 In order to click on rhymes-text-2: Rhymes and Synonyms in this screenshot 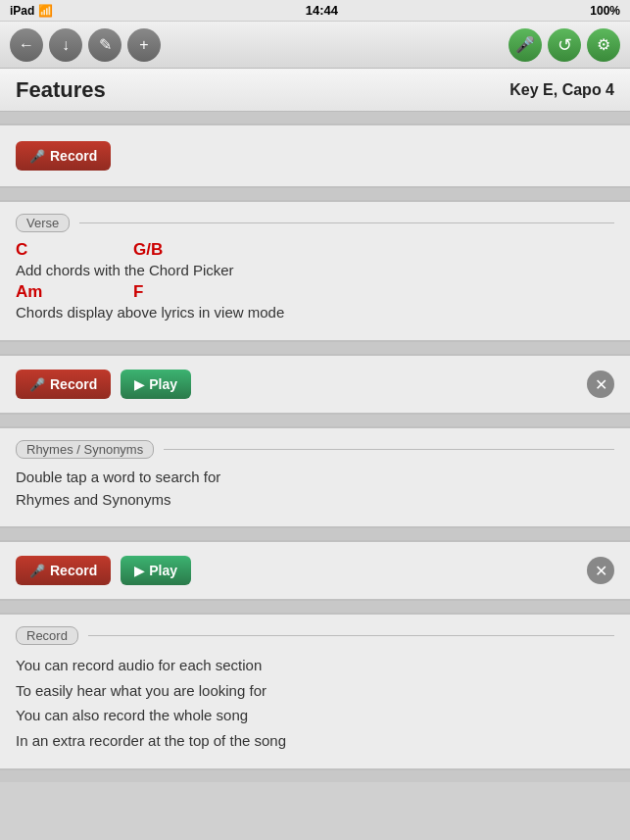, I will do `click(315, 500)`.